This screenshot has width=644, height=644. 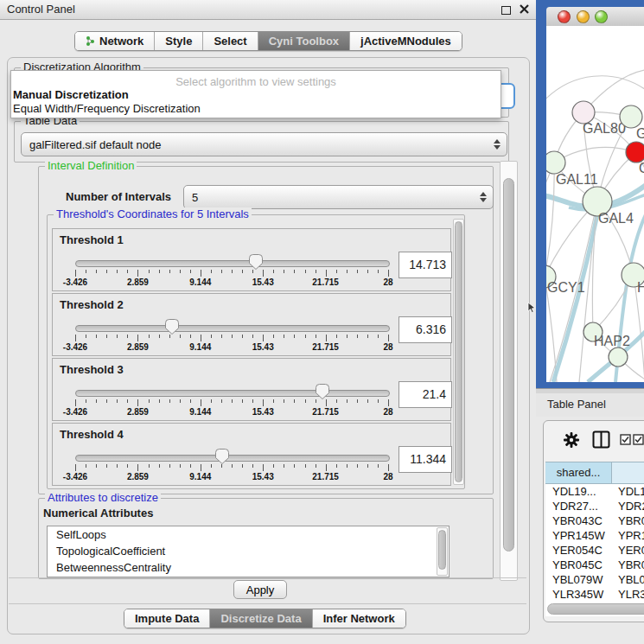 What do you see at coordinates (90, 41) in the screenshot?
I see `network-icon` at bounding box center [90, 41].